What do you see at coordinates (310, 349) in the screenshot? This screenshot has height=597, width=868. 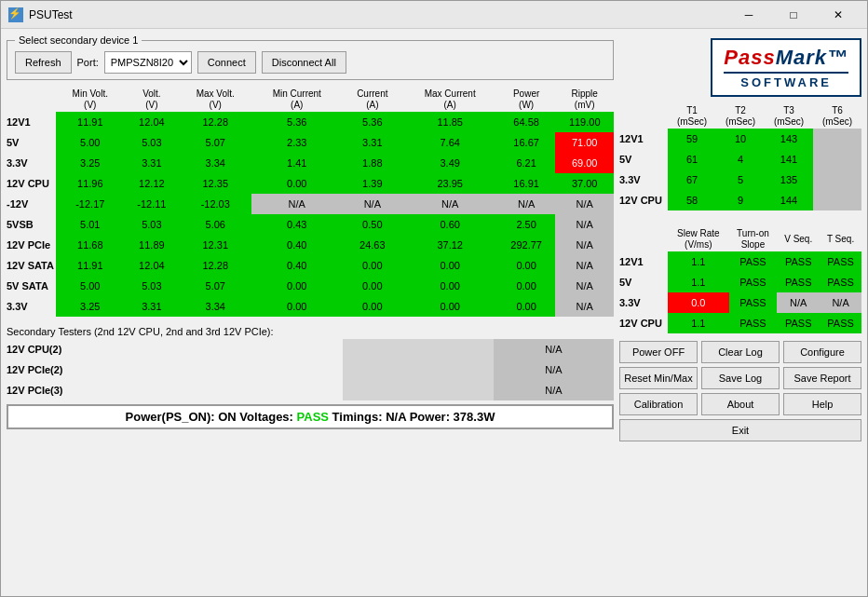 I see `secondary-row: 12V CPU(2)N/A` at bounding box center [310, 349].